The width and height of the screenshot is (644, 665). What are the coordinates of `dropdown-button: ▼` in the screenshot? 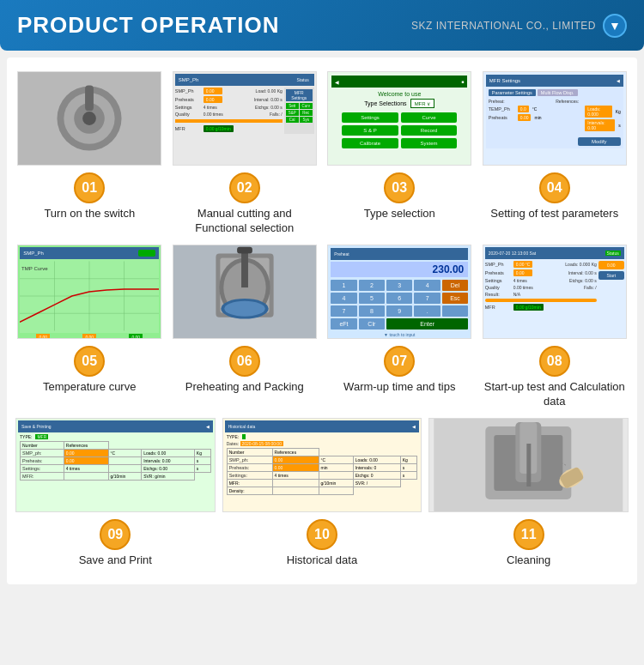 It's located at (615, 26).